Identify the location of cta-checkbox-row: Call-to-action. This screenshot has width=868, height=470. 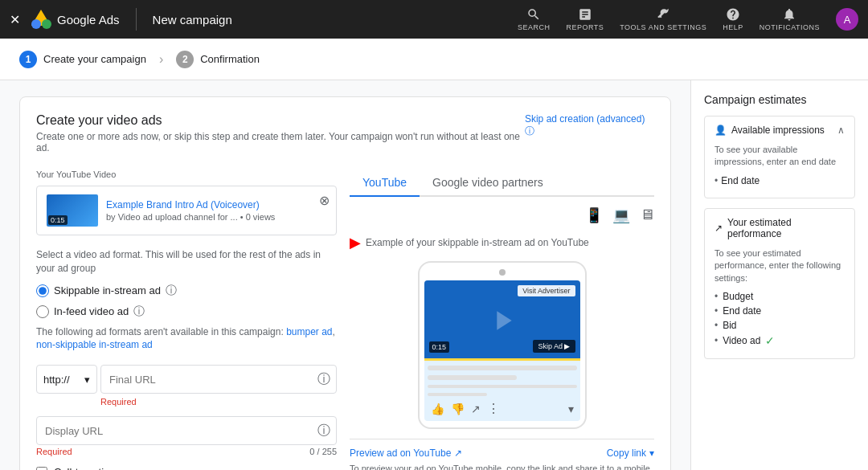
(186, 468).